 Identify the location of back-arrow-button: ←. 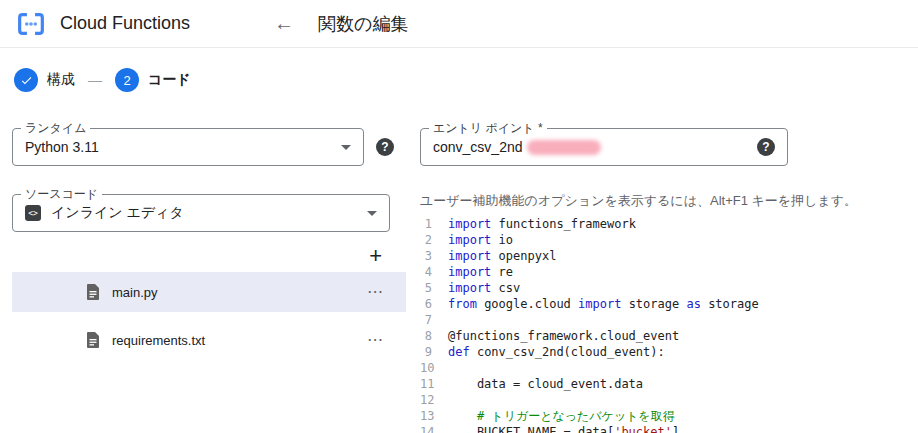
(284, 24).